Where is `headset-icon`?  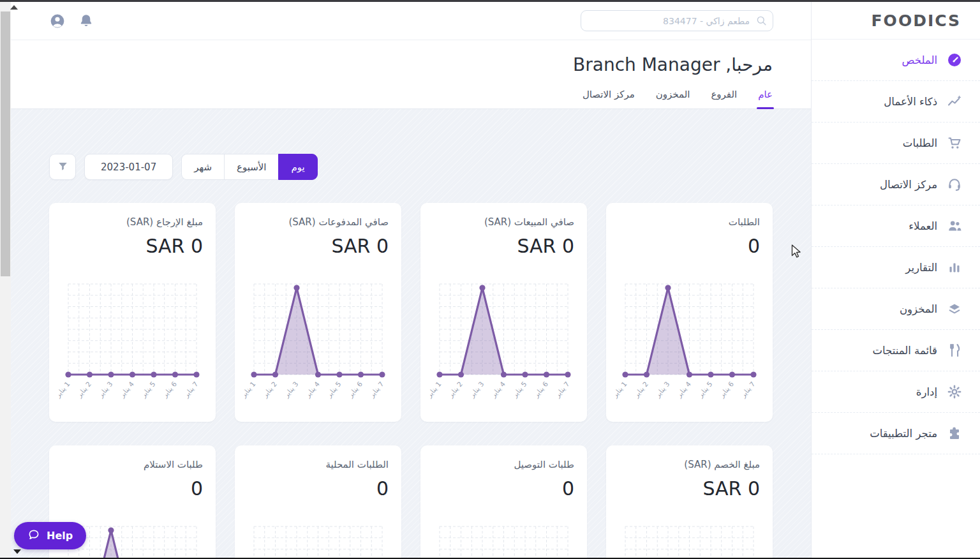
headset-icon is located at coordinates (954, 184).